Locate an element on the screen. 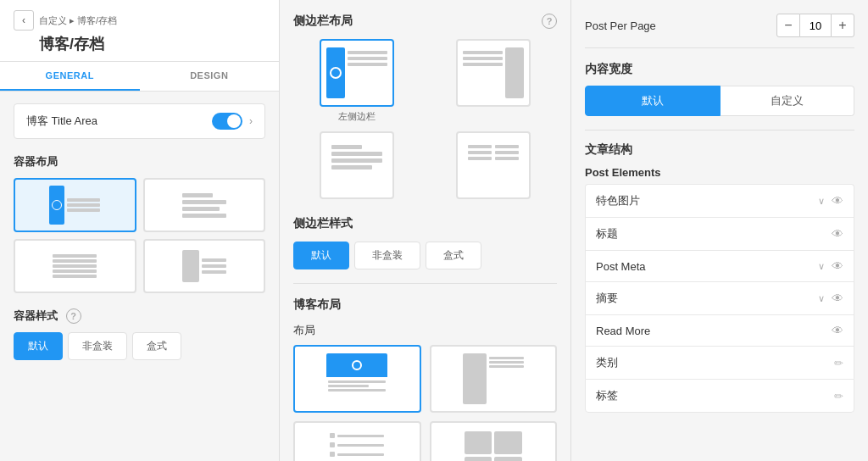 Image resolution: width=868 pixels, height=461 pixels. pe-row-excerpt: 摘要 ∨ 👁 is located at coordinates (720, 298).